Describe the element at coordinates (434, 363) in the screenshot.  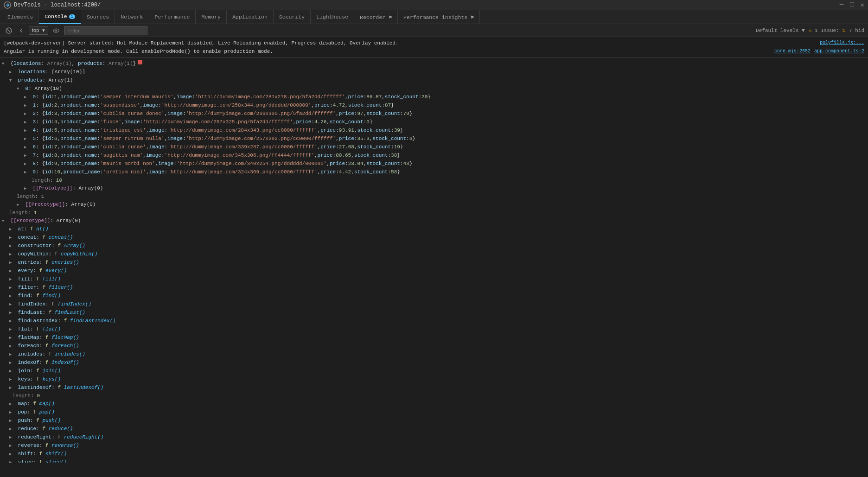
I see `list-item: indexOf: f indexOf()` at that location.